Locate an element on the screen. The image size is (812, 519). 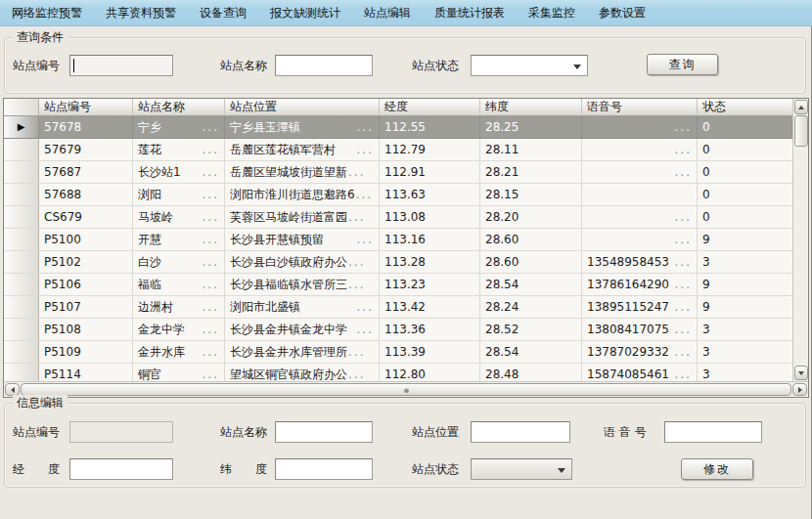
menu-item-device-query: 设备查询 is located at coordinates (223, 14).